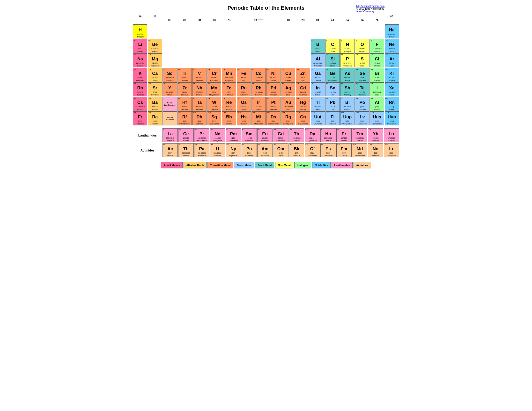 The width and height of the screenshot is (532, 411). I want to click on legend-transition-metal: Transition Metal, so click(220, 165).